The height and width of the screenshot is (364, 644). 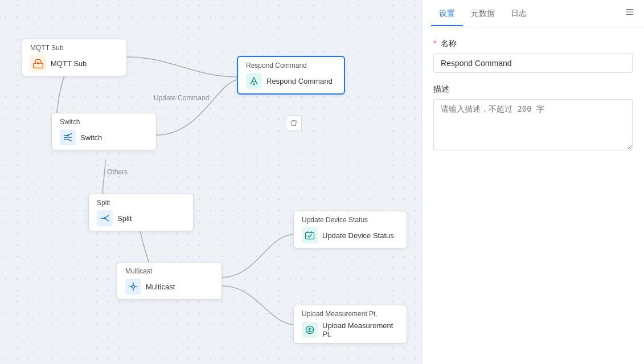 What do you see at coordinates (74, 58) in the screenshot?
I see `node-mqtt-sub: MQTT Sub MQTT Sub` at bounding box center [74, 58].